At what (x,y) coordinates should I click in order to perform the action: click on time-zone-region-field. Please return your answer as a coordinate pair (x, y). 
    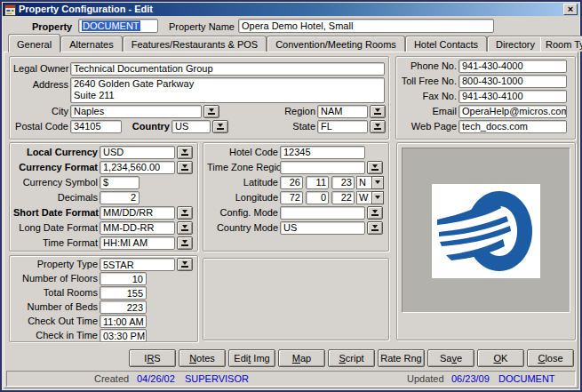
    Looking at the image, I should click on (323, 167).